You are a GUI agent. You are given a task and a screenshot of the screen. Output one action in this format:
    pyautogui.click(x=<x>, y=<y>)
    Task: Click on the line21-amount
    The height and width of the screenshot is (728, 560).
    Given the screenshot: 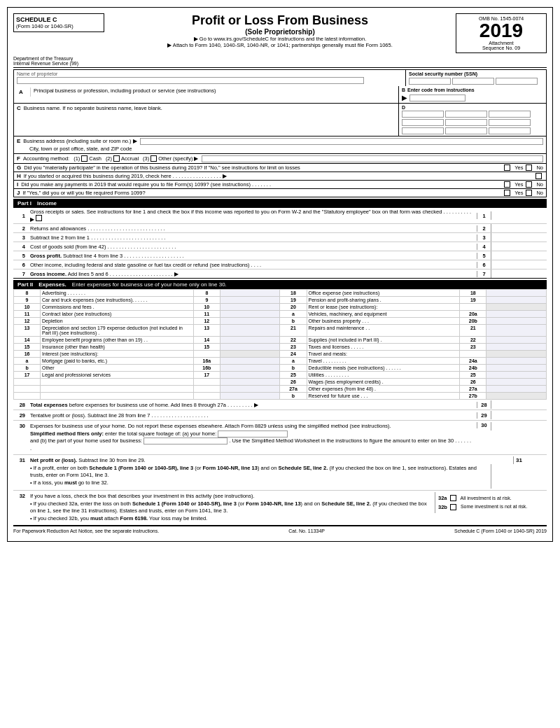 What is the action you would take?
    pyautogui.click(x=517, y=330)
    